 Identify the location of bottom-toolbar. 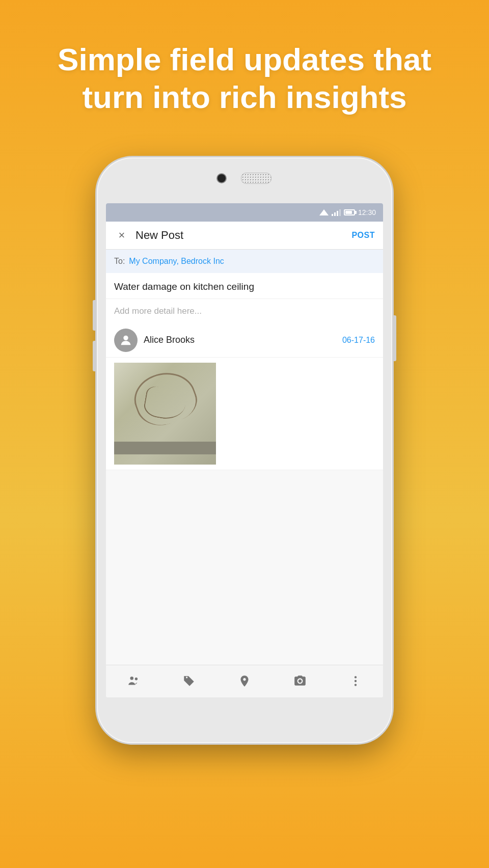
(244, 681).